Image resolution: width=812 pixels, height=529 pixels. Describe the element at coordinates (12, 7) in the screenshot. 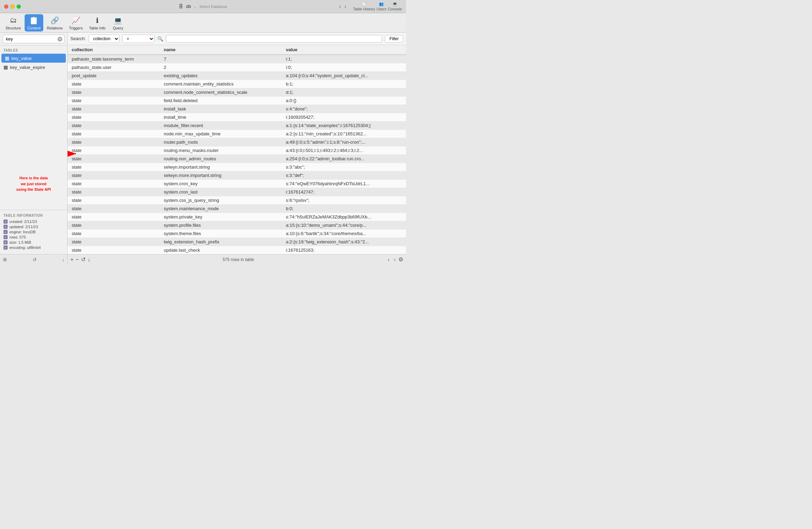

I see `minimize-button` at that location.